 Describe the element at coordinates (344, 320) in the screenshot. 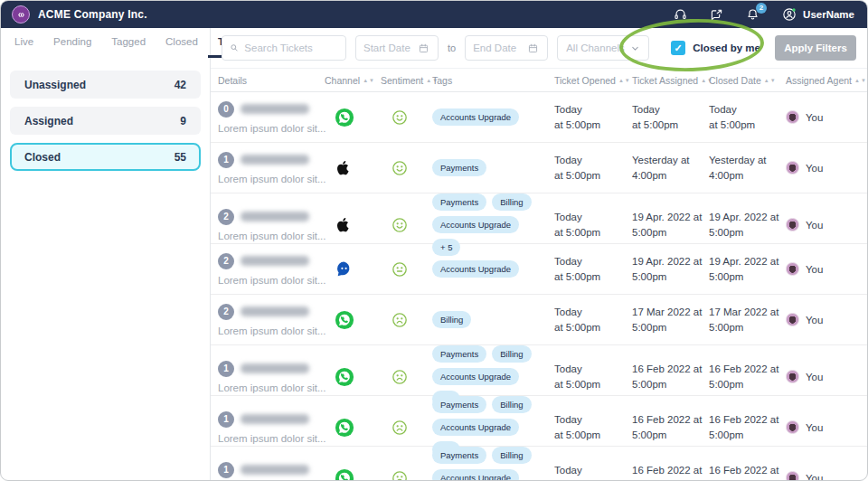

I see `whatsapp-icon` at that location.